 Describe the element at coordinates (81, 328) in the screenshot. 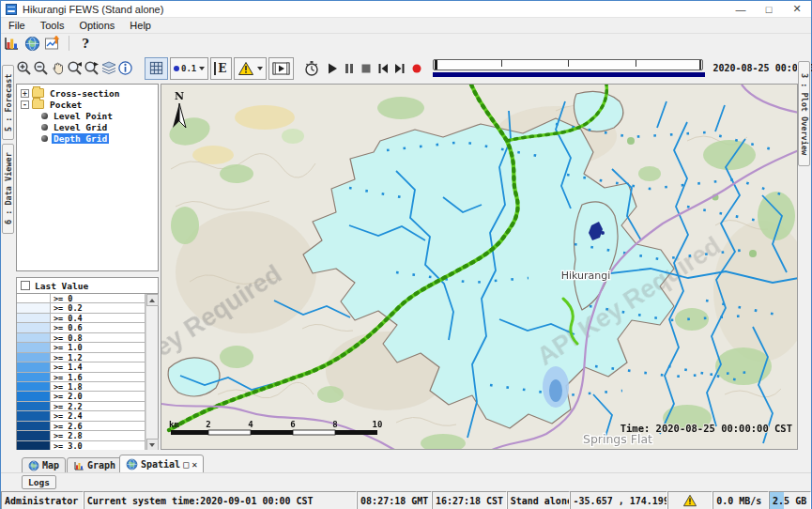

I see `legend-row: >= 0.6` at that location.